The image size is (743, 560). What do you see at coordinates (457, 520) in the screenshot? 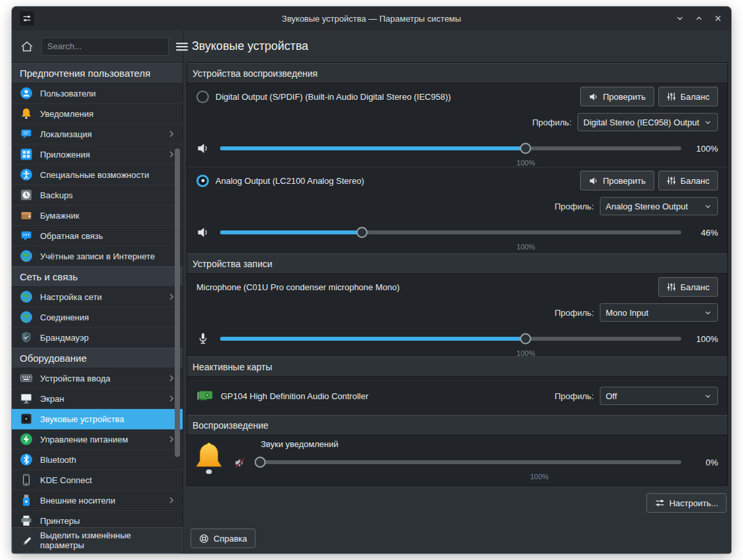
I see `main-footer: Настроить... Справка` at bounding box center [457, 520].